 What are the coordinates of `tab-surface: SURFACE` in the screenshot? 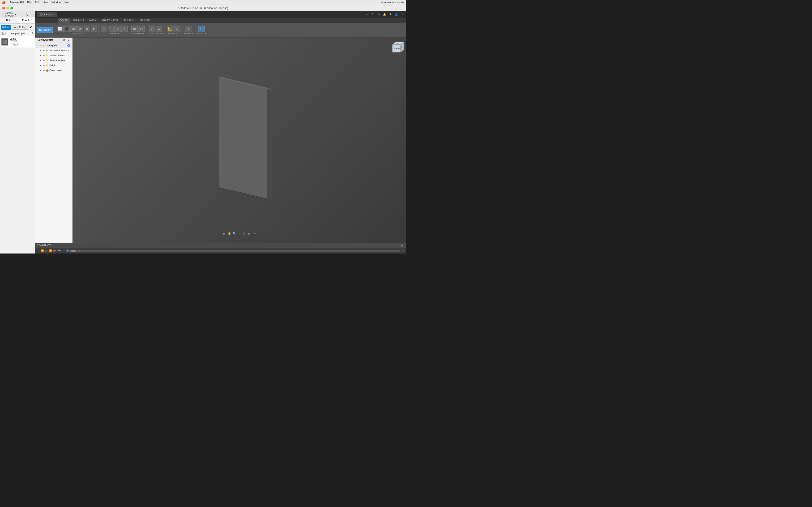 It's located at (79, 20).